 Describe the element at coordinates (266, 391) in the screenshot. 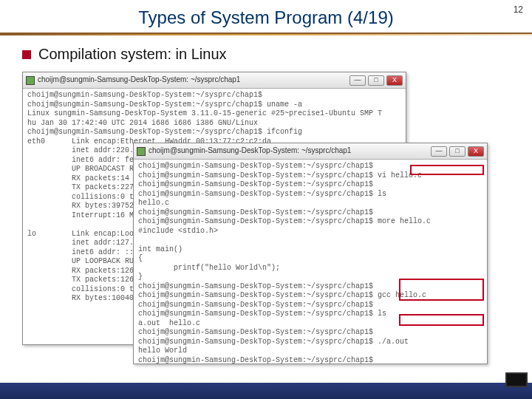

I see `footer-strip` at that location.